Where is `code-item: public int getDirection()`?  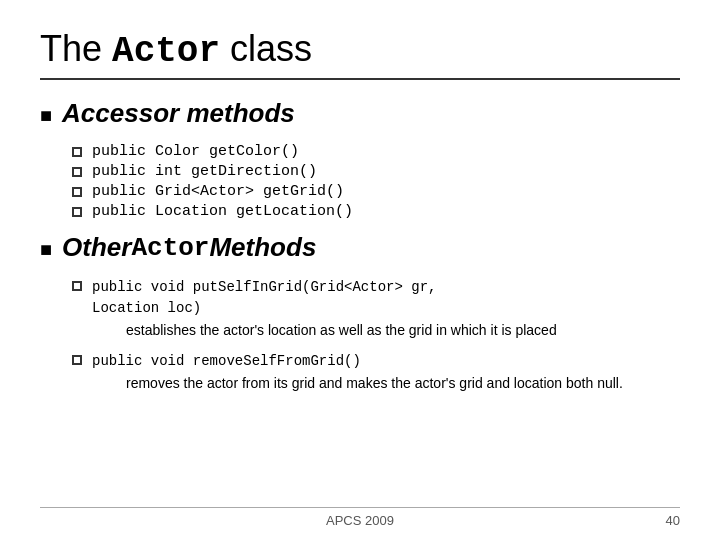
code-item: public int getDirection() is located at coordinates (204, 172).